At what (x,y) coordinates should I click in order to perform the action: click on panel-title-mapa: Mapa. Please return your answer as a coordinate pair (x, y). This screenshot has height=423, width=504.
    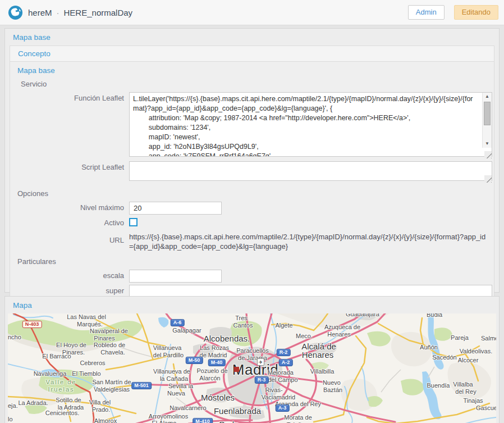
    Looking at the image, I should click on (252, 305).